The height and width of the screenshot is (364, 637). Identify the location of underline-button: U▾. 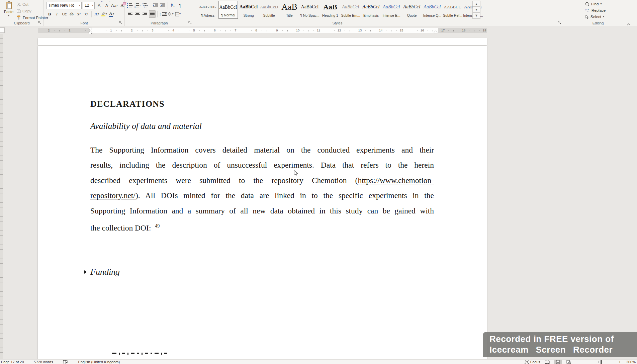
(64, 14).